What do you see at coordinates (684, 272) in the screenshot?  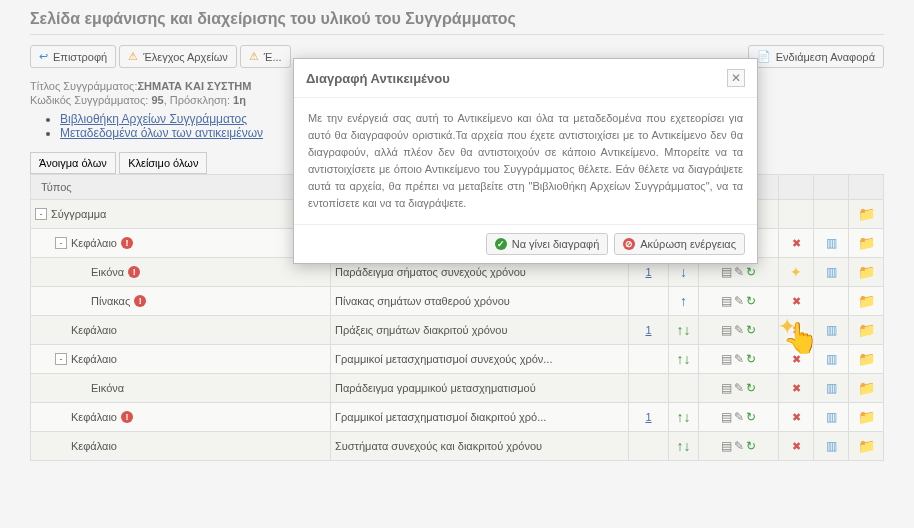 I see `arrow-down-icon: ↓` at bounding box center [684, 272].